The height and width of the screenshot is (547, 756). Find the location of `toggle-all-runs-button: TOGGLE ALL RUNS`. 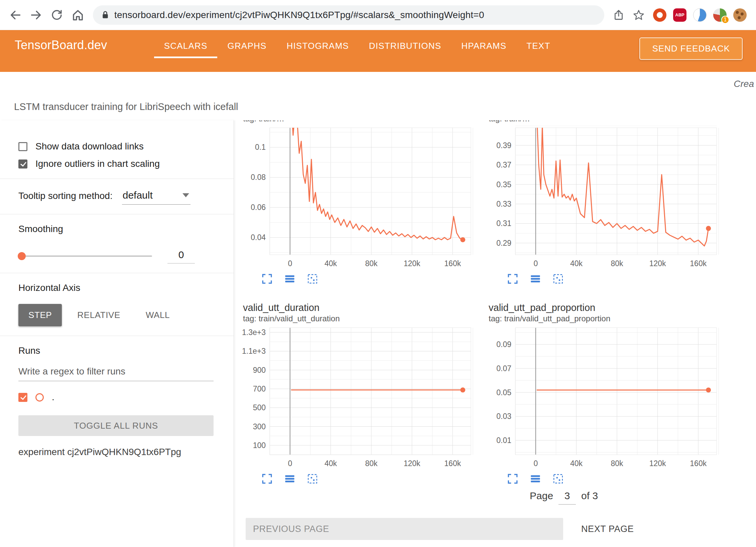

toggle-all-runs-button: TOGGLE ALL RUNS is located at coordinates (116, 426).